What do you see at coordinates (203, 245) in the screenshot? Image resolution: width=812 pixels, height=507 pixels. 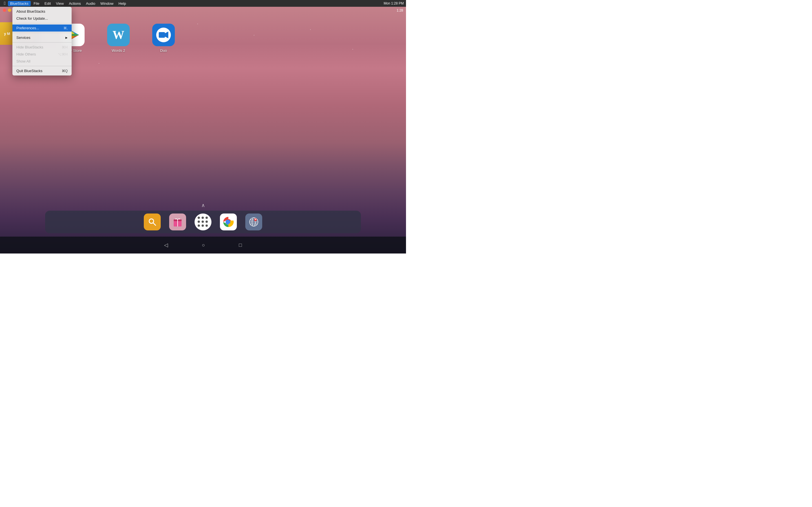 I see `nav-home-button: ○` at bounding box center [203, 245].